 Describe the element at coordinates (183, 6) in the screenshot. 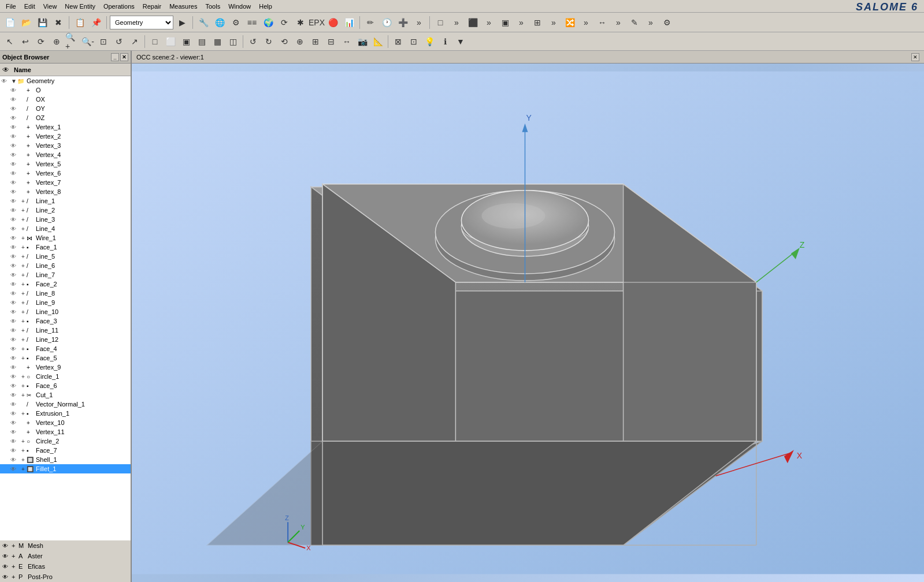

I see `menu-measures: Measures` at that location.